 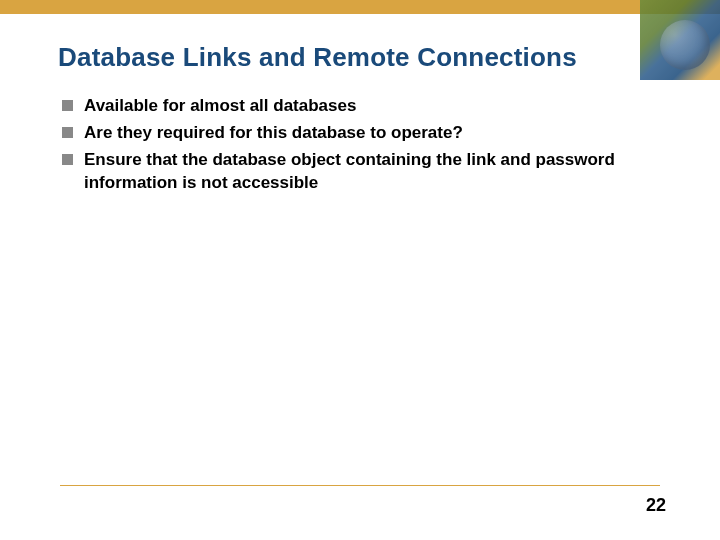 I want to click on top-accent-bar, so click(x=360, y=7).